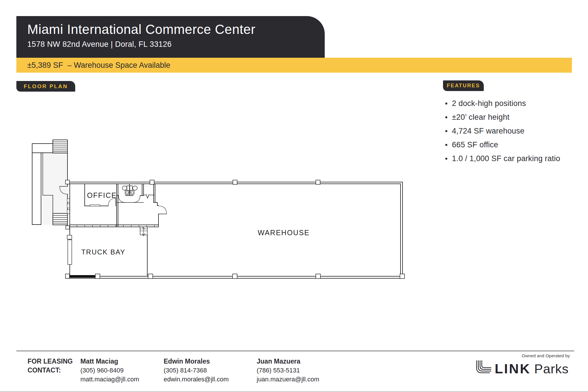 The height and width of the screenshot is (392, 588). I want to click on office-label: OFFICE, so click(102, 195).